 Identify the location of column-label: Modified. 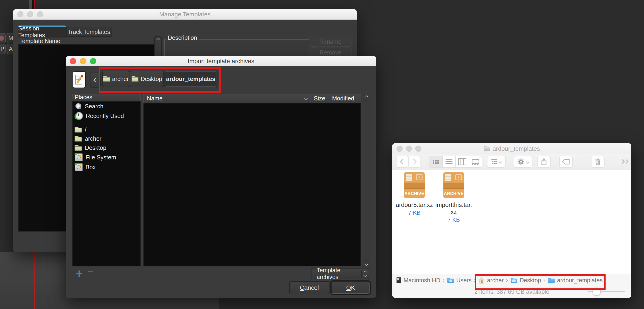
(343, 98).